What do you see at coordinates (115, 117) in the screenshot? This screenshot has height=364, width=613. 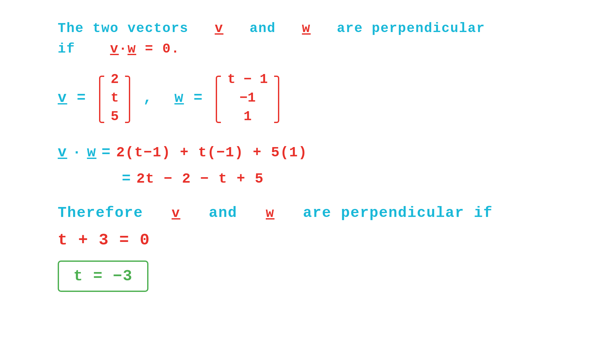 I see `v-val-3: 5` at bounding box center [115, 117].